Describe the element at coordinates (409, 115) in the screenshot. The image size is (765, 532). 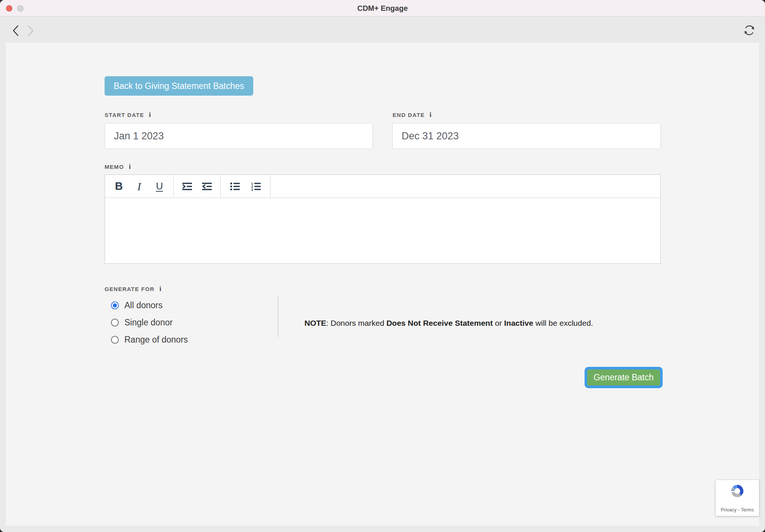
I see `end-date-label-text: END DATE` at that location.